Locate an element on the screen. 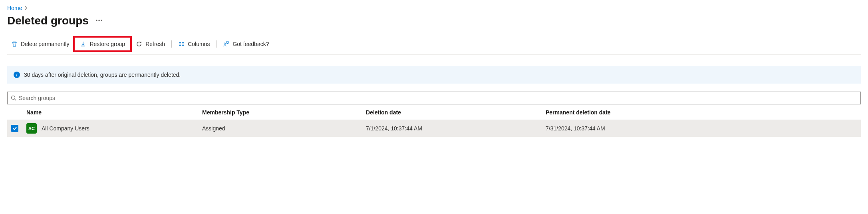 This screenshot has width=868, height=214. column-header-name: Name is located at coordinates (110, 112).